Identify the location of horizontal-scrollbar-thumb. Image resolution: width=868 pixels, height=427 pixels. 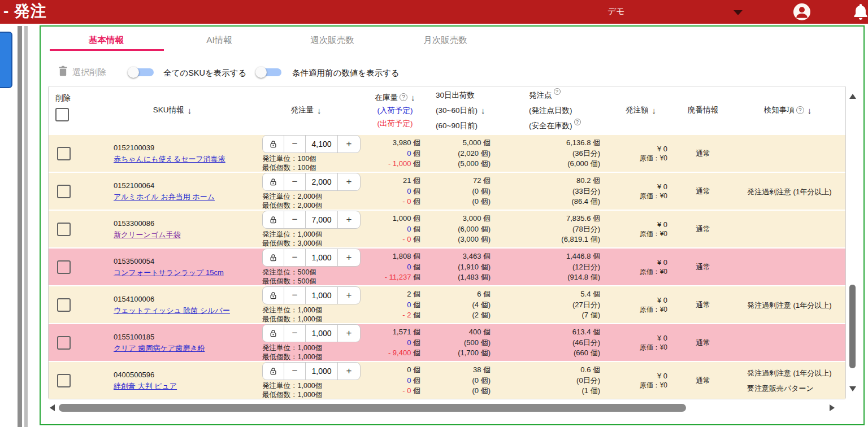
(372, 408).